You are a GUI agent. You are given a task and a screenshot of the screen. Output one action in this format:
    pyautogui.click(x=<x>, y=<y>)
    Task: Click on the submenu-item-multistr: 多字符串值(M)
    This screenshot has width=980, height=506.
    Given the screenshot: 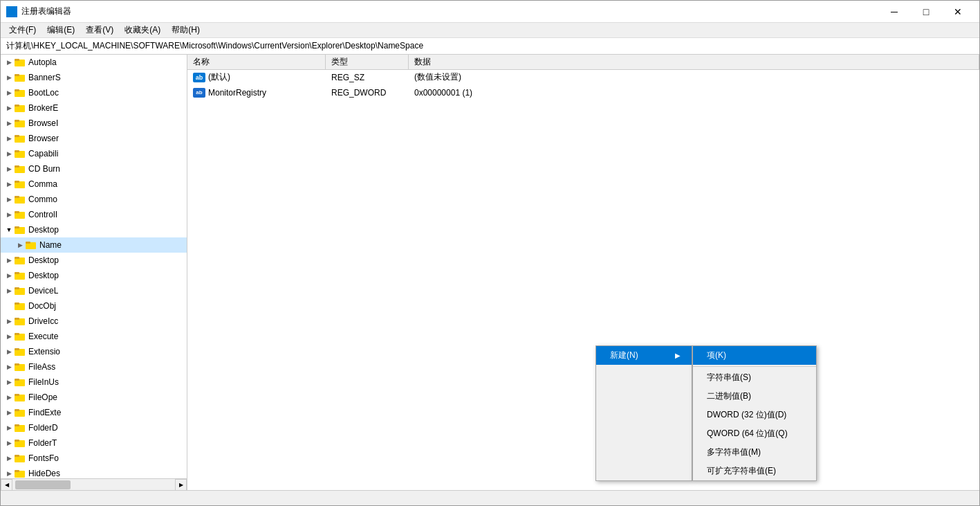 What is the action you would take?
    pyautogui.click(x=755, y=453)
    